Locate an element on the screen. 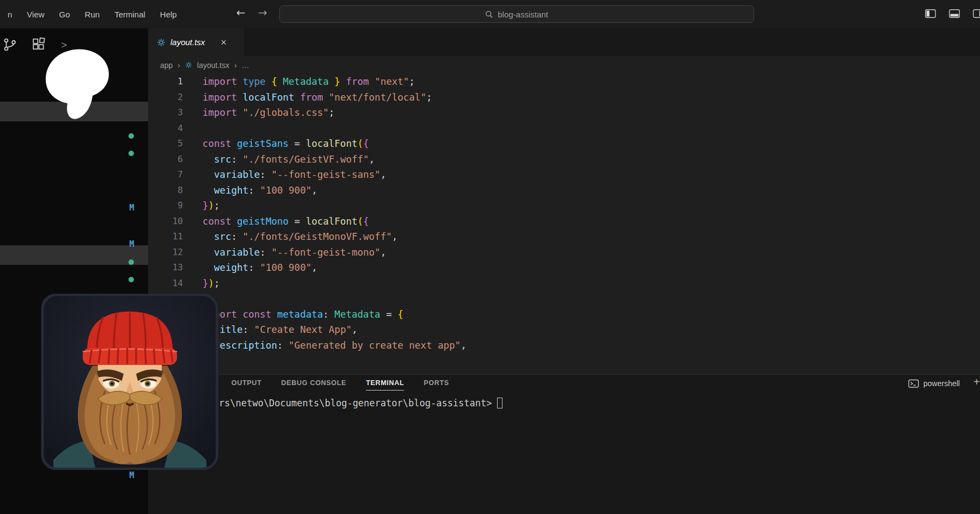 This screenshot has height=514, width=980. toggle-sidebar-left-icon is located at coordinates (930, 14).